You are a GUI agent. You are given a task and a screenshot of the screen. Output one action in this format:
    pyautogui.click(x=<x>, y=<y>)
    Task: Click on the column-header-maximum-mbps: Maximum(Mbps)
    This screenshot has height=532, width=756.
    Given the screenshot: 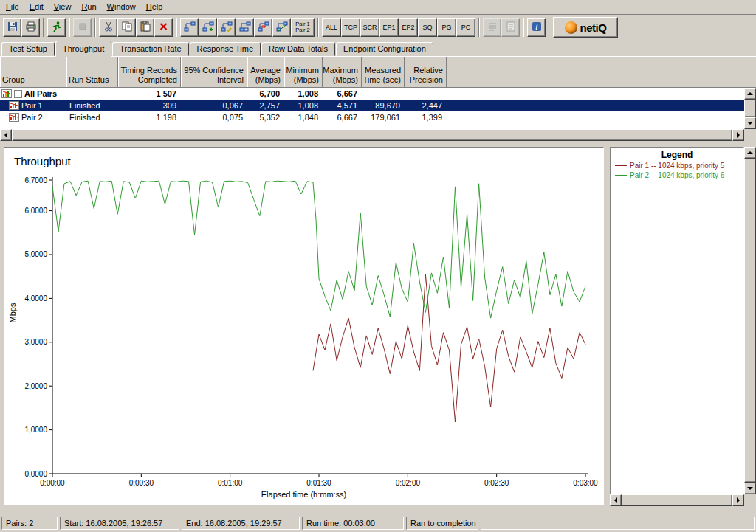 What is the action you would take?
    pyautogui.click(x=343, y=72)
    